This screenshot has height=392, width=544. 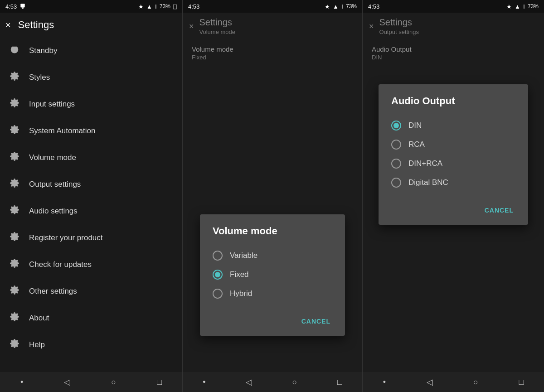 I want to click on audio-cancel-button: CANCEL, so click(x=499, y=210).